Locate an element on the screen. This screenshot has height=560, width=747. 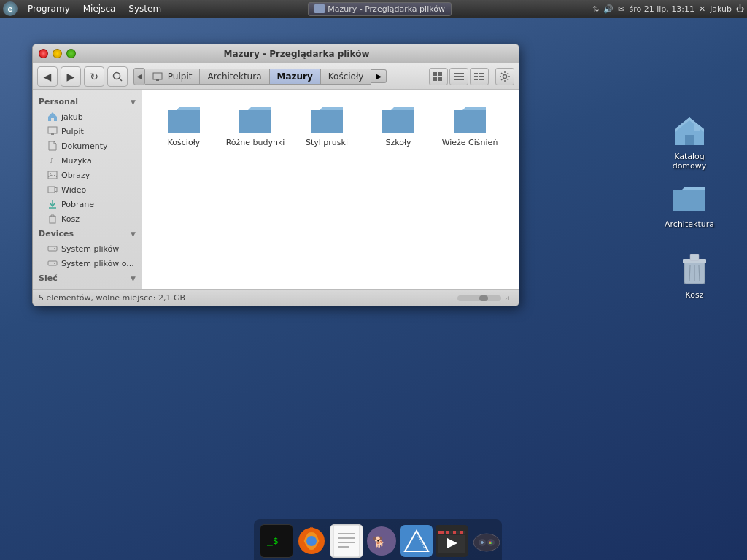
volume-icon: 🔊 is located at coordinates (608, 9).